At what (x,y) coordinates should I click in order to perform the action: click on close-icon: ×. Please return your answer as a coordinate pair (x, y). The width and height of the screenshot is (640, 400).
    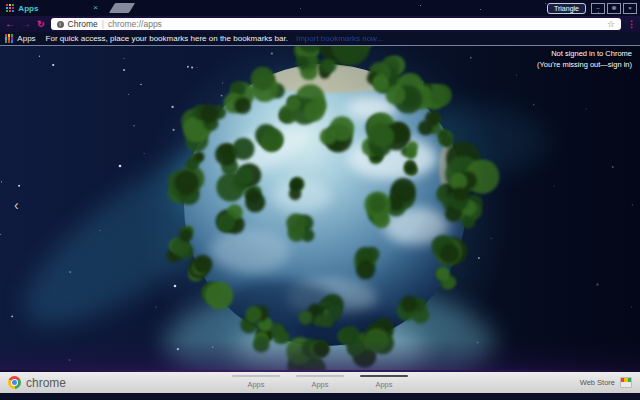
    Looking at the image, I should click on (630, 8).